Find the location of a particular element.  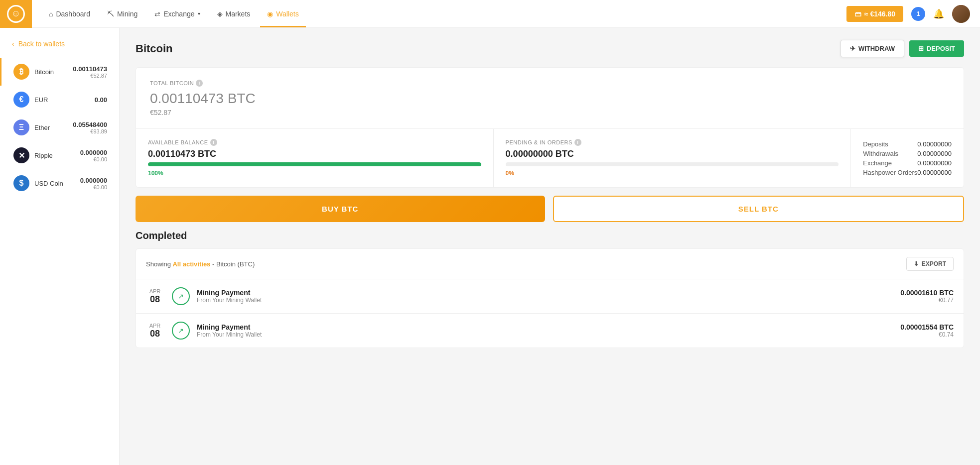

sell-btc-button: SELL BTC is located at coordinates (759, 209).